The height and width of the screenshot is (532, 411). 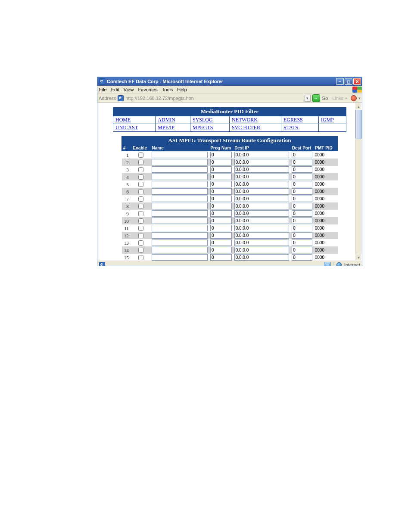 I want to click on menu-tools: Tools, so click(x=168, y=90).